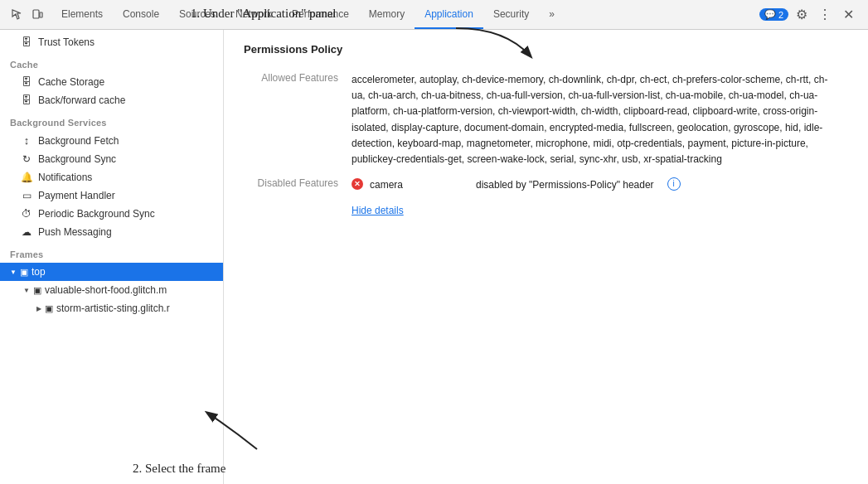 The height and width of the screenshot is (484, 868). I want to click on tab-console: Console, so click(141, 15).